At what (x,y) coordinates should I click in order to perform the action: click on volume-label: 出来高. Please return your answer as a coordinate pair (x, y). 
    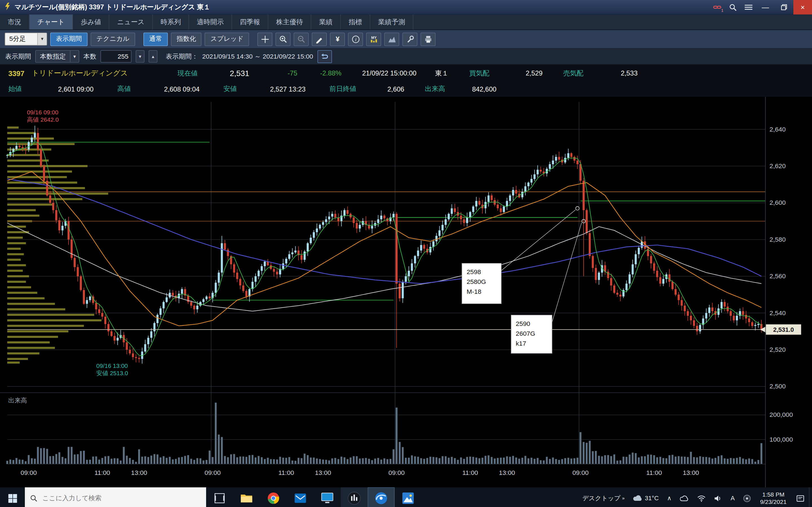
    Looking at the image, I should click on (435, 89).